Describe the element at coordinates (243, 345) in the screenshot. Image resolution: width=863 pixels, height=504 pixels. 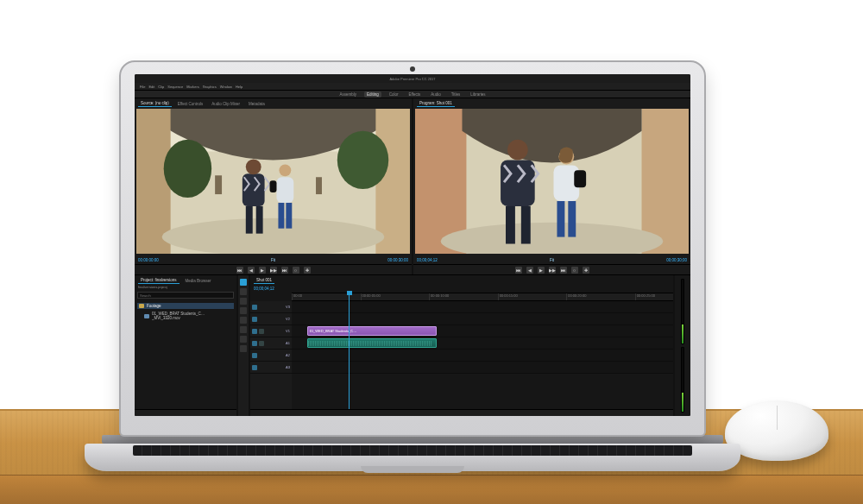
I see `tool-palette` at that location.